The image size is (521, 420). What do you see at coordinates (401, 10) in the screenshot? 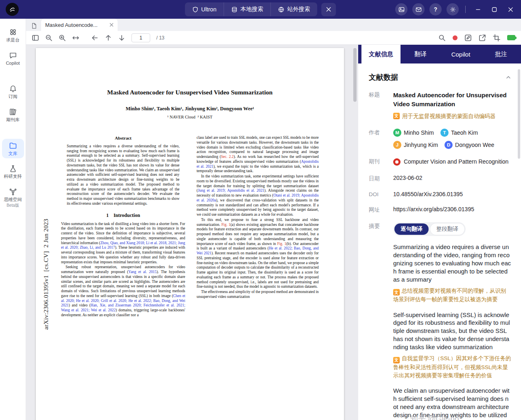
I see `image-icon` at bounding box center [401, 10].